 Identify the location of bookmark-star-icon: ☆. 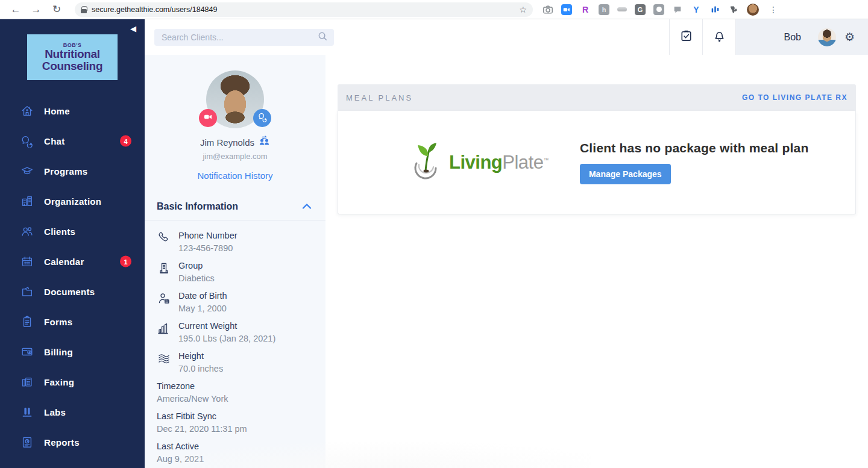
(523, 10).